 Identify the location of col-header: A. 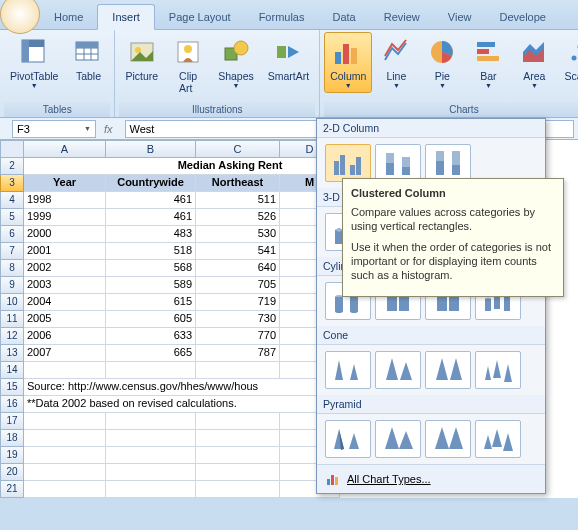
(65, 149).